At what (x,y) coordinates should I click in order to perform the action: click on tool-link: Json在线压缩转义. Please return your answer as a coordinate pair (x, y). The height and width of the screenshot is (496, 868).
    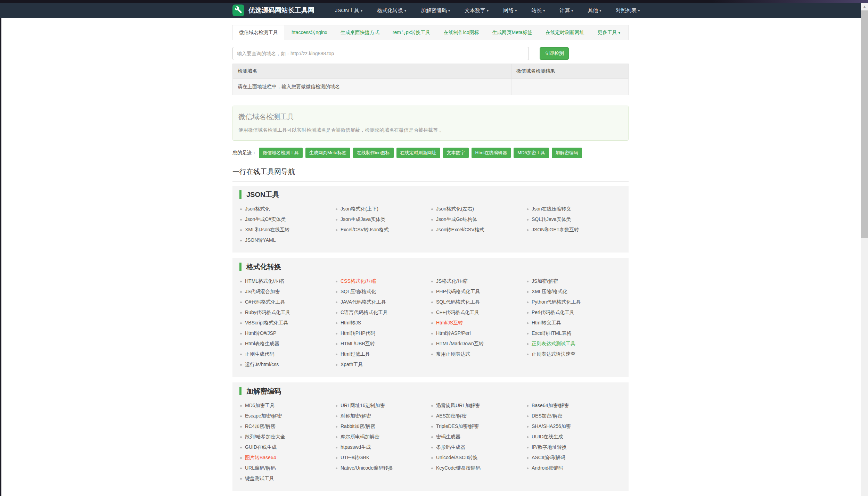
    Looking at the image, I should click on (551, 209).